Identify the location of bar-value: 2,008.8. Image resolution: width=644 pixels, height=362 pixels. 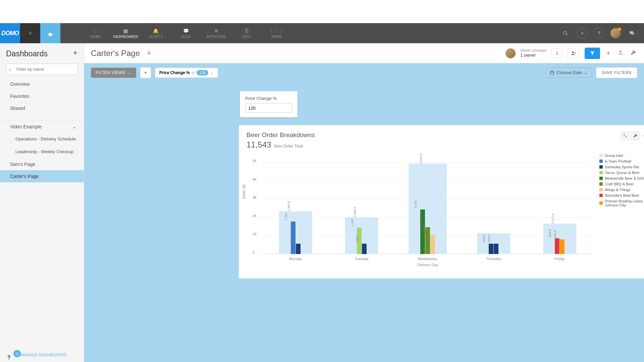
(355, 212).